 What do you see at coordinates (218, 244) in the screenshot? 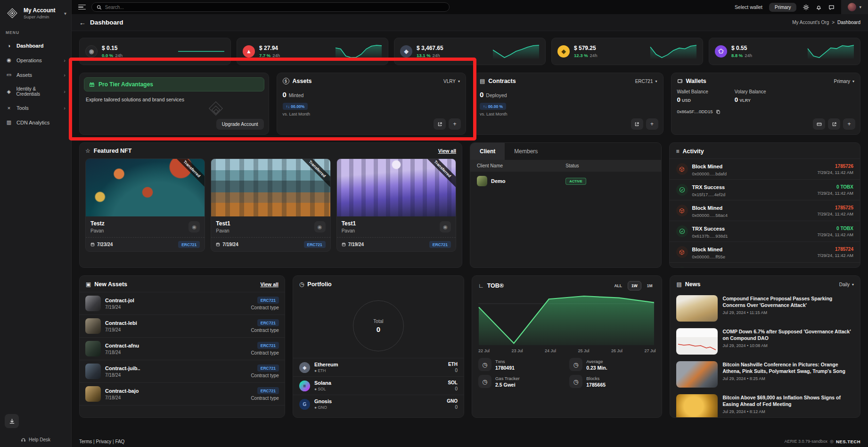
I see `calendar-icon` at bounding box center [218, 244].